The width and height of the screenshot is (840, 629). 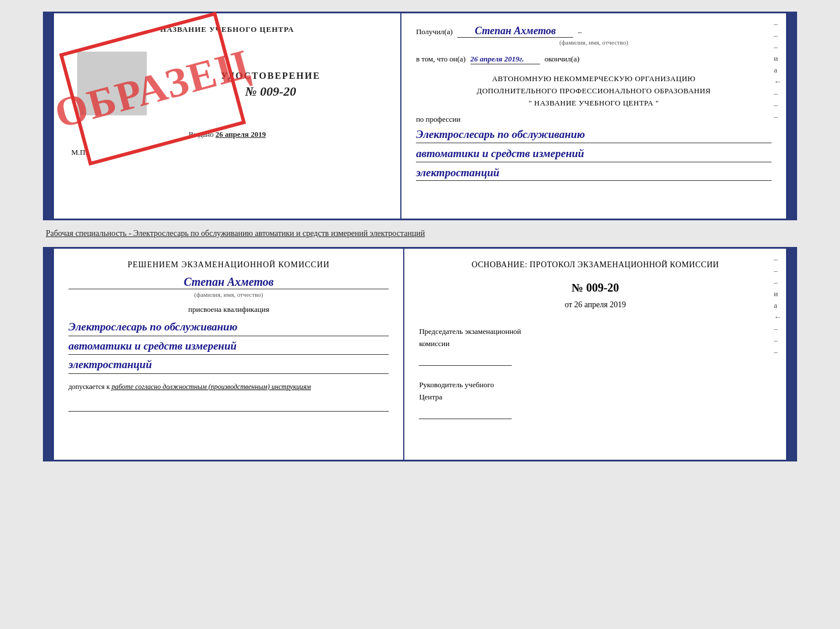 I want to click on bottom-prisvoena: присвоена квалификация, so click(x=229, y=310).